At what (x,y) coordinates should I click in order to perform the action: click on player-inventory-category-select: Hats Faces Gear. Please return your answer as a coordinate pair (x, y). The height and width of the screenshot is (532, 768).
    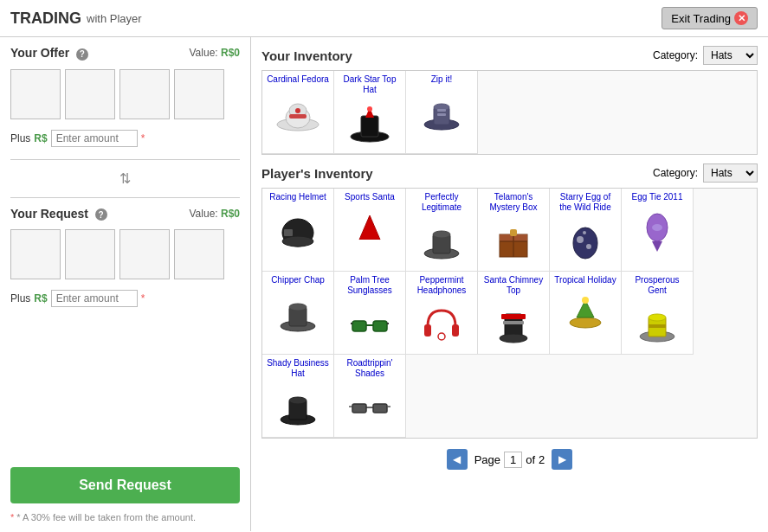
    Looking at the image, I should click on (731, 173).